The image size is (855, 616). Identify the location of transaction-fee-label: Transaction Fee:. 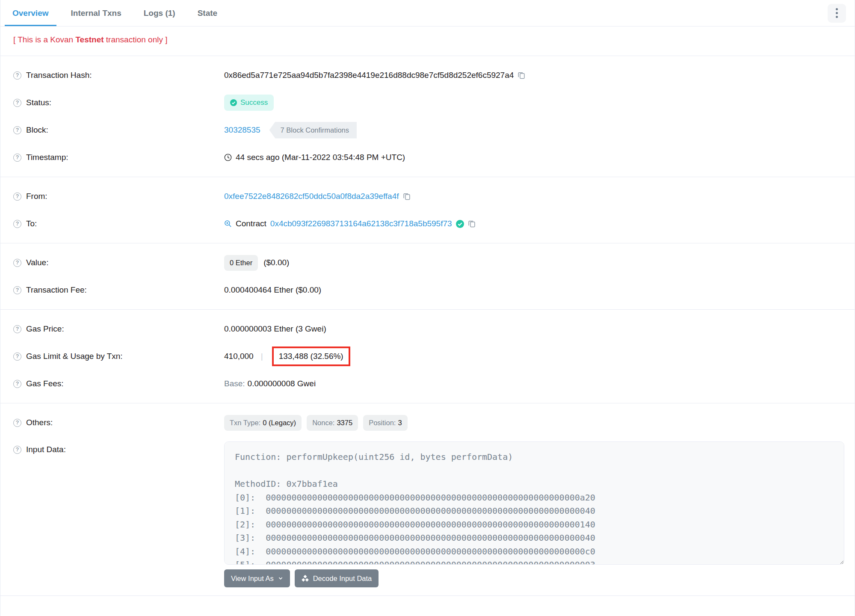
(56, 290).